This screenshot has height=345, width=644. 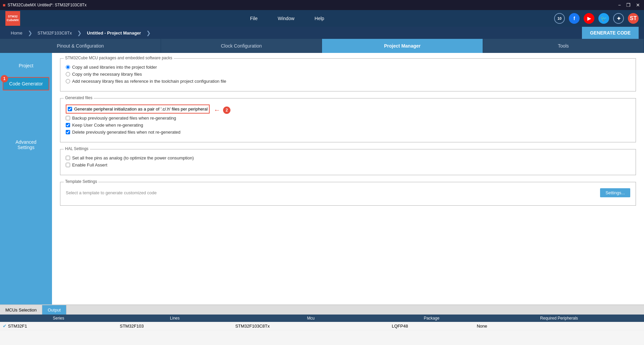 I want to click on hal-settings-legend: HAL Settings, so click(x=77, y=149).